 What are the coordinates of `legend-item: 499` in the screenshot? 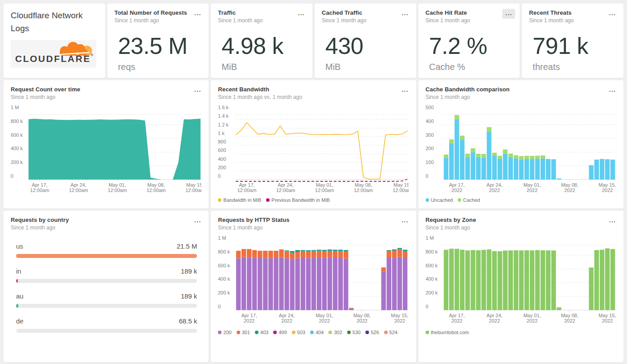 It's located at (280, 332).